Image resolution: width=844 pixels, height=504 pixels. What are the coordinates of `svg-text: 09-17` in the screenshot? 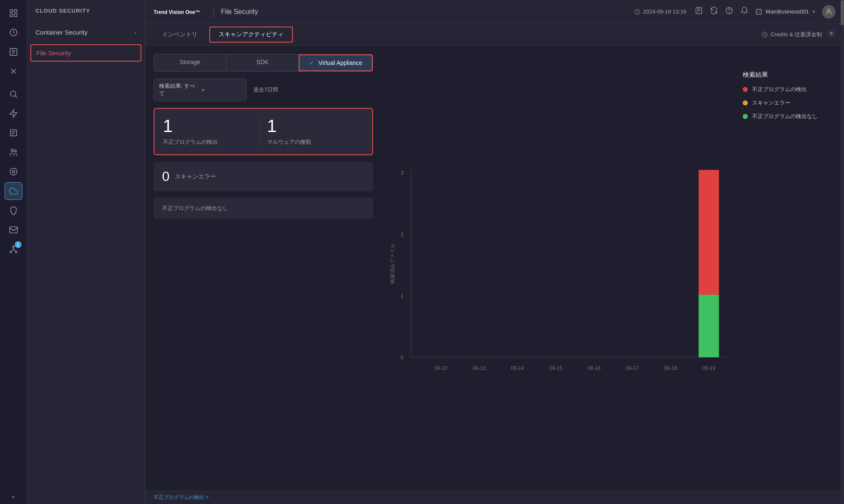 It's located at (632, 368).